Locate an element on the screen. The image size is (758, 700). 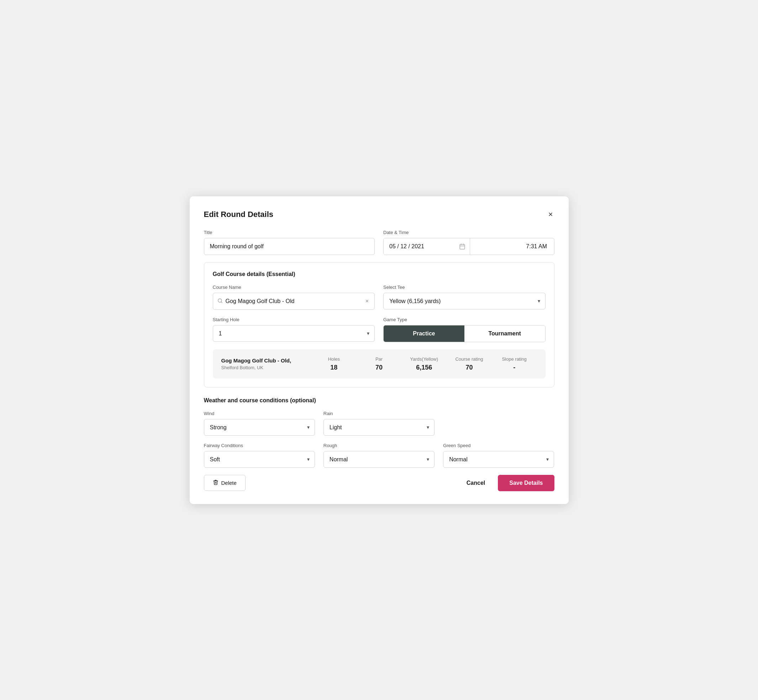
starting-hole-group: Starting Hole 1234 5678 910 ▾ is located at coordinates (294, 330).